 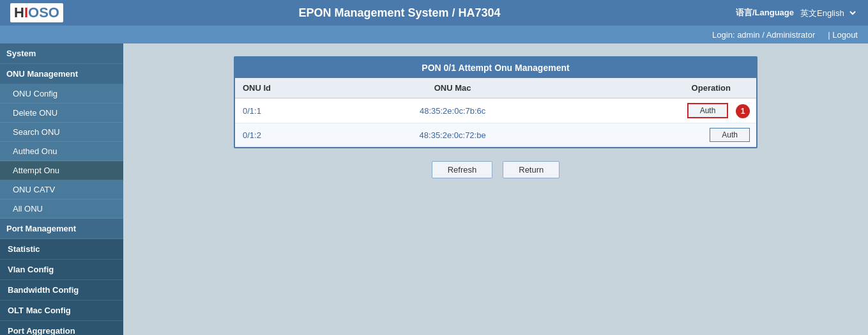 What do you see at coordinates (61, 171) in the screenshot?
I see `sidebar-item-attempt-onu: Attempt Onu` at bounding box center [61, 171].